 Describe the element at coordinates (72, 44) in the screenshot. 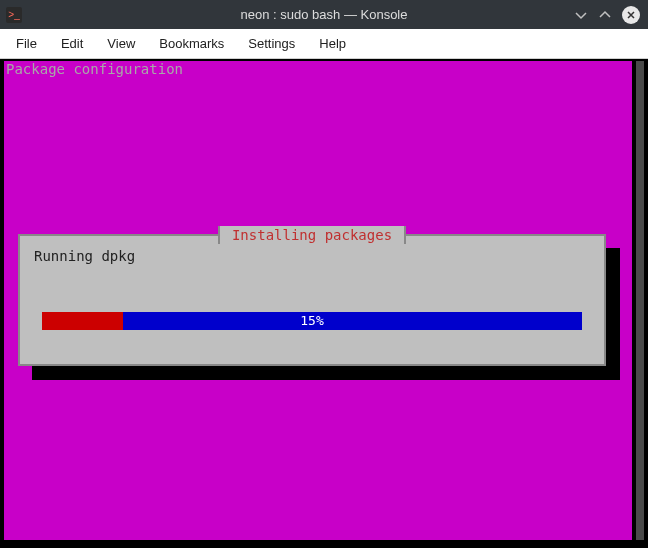

I see `menu-edit: Edit` at that location.